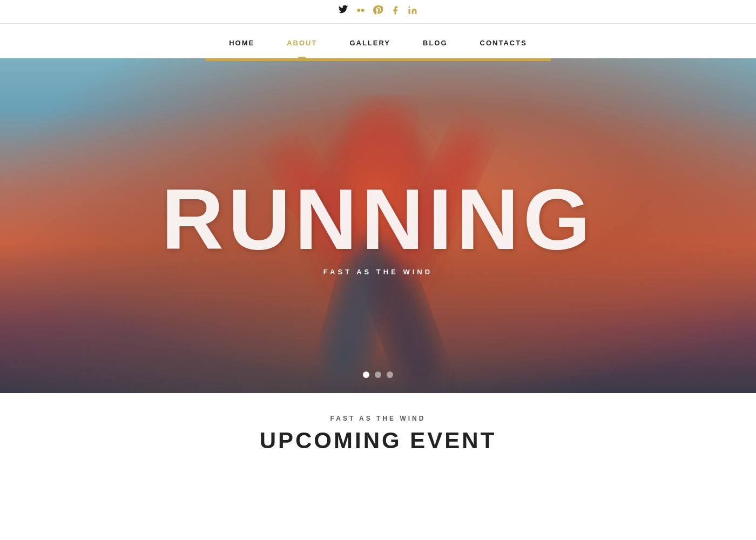  Describe the element at coordinates (343, 12) in the screenshot. I see `twitter-icon` at that location.